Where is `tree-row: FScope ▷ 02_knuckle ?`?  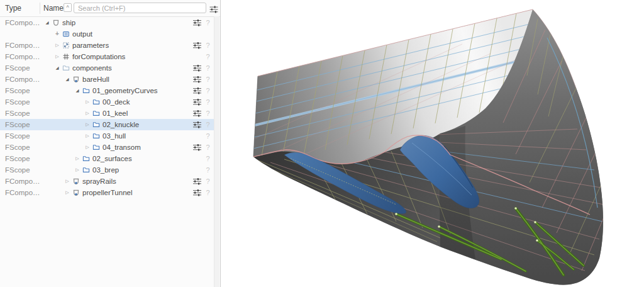
tree-row: FScope ▷ 02_knuckle ? is located at coordinates (107, 125).